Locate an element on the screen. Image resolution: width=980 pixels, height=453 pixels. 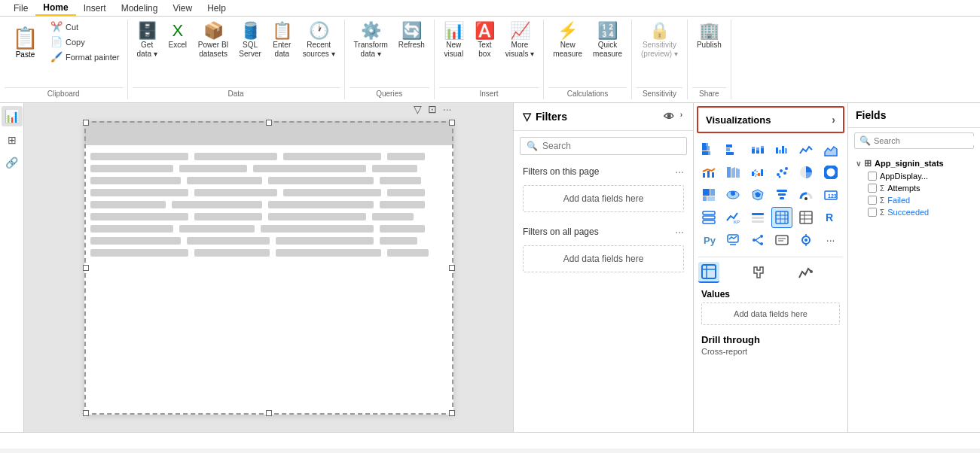
refresh-button: 🔄 Refresh is located at coordinates (411, 36).